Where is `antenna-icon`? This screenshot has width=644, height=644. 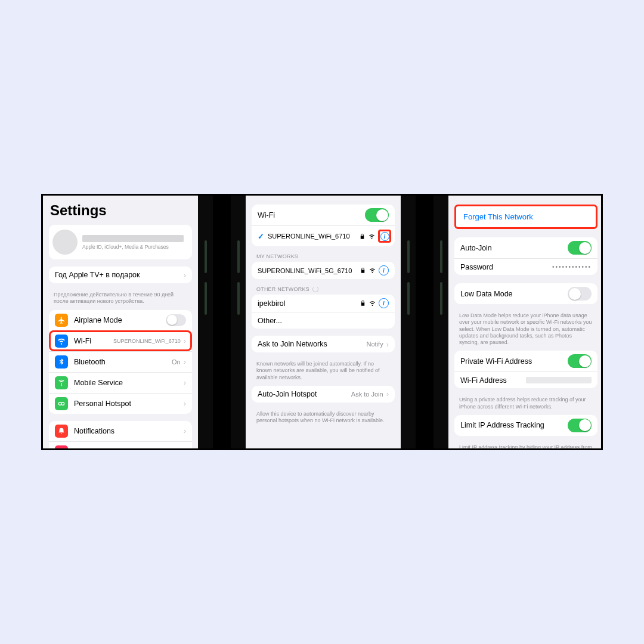
antenna-icon is located at coordinates (61, 383).